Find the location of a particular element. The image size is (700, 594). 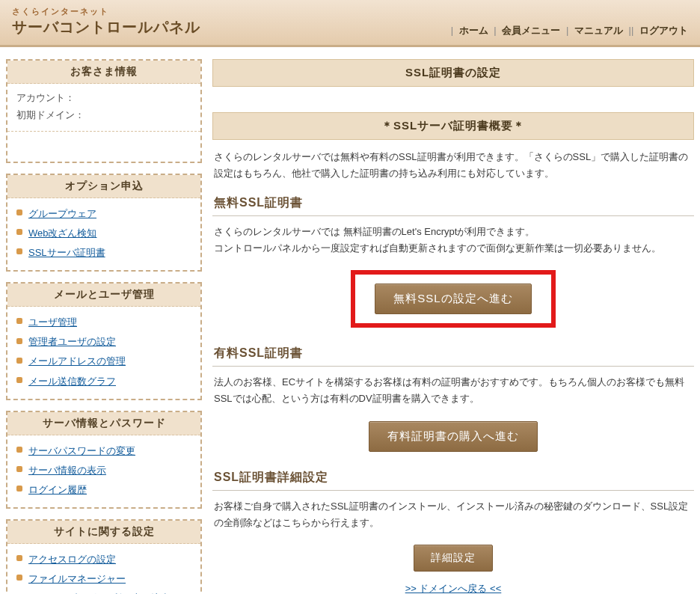

sidebar-link-admin-user: 管理者ユーザの設定 is located at coordinates (72, 341).